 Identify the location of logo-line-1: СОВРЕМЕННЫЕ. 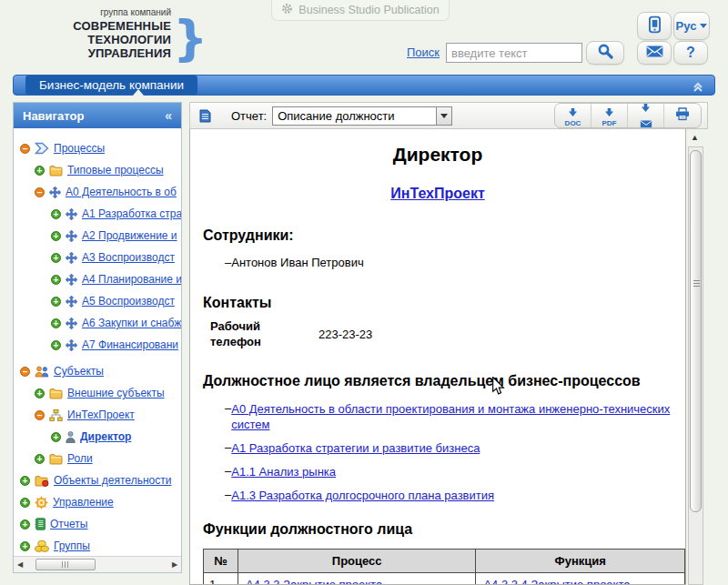
(103, 25).